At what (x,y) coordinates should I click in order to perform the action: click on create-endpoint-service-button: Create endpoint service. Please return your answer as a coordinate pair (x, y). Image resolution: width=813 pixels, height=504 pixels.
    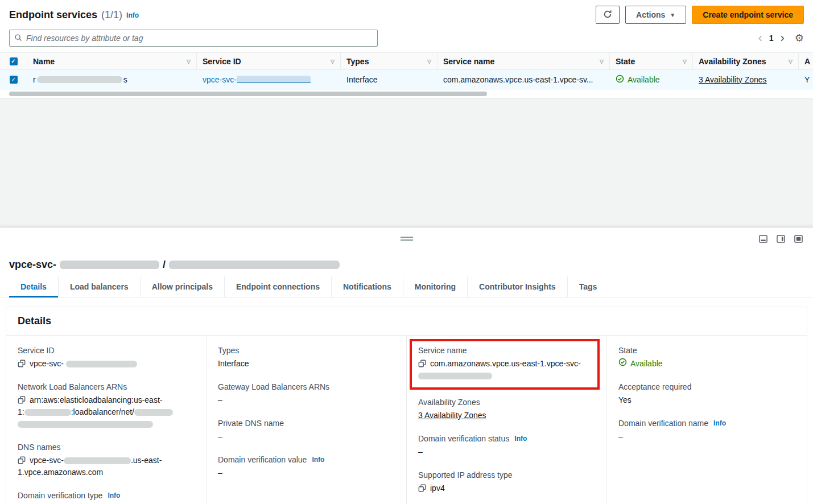
    Looking at the image, I should click on (748, 15).